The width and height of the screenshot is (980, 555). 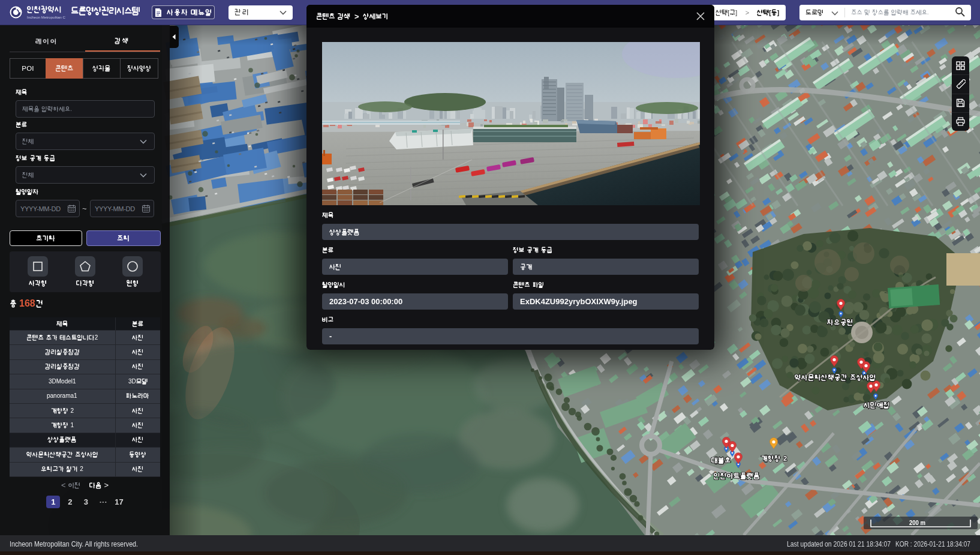 I want to click on svg-text: 3DModel1, so click(x=62, y=382).